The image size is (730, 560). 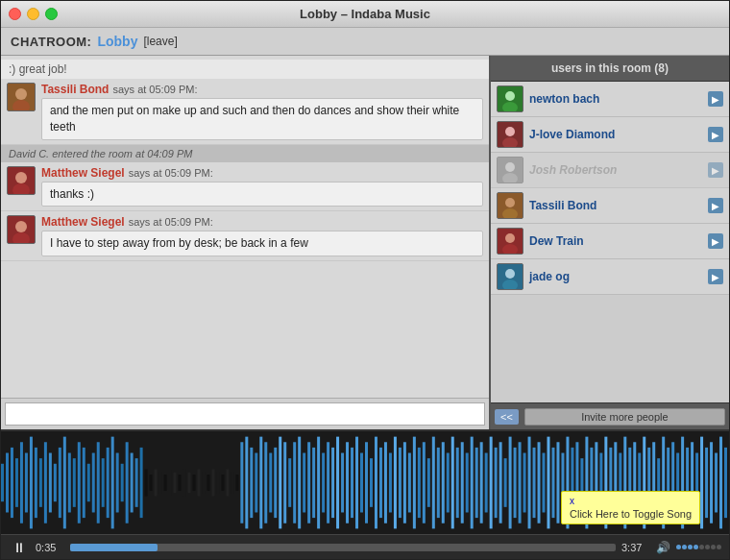 I want to click on message-bubble: Matthew Siegel says at 05:09 PM: thanks …, so click(x=262, y=186).